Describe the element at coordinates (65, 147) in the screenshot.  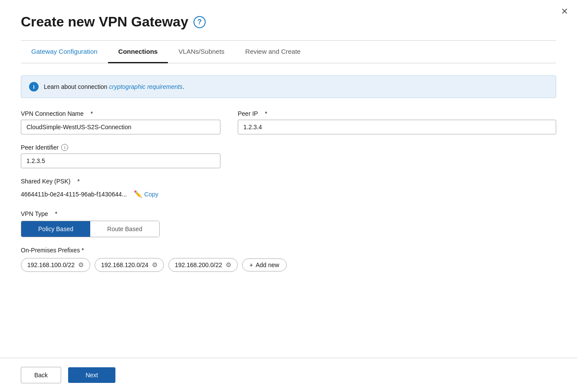
I see `peer-identifier-info-icon: i` at that location.